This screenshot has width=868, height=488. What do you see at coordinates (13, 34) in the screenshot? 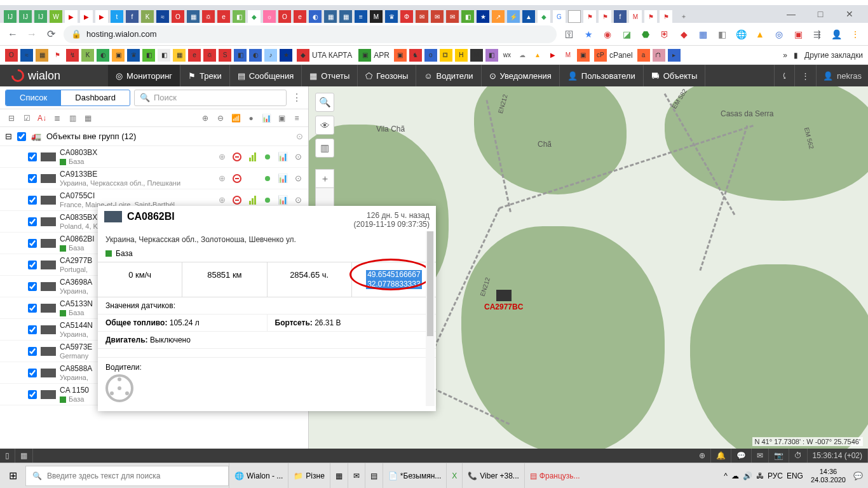
I see `nav-back: ←` at bounding box center [13, 34].